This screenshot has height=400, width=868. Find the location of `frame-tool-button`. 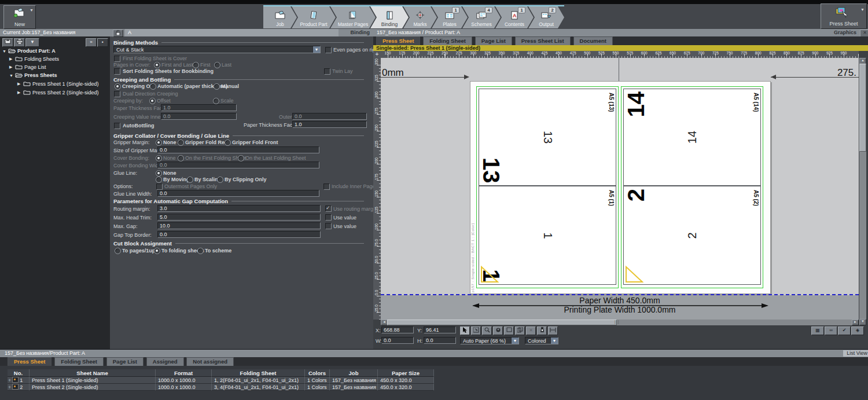

frame-tool-button is located at coordinates (509, 331).